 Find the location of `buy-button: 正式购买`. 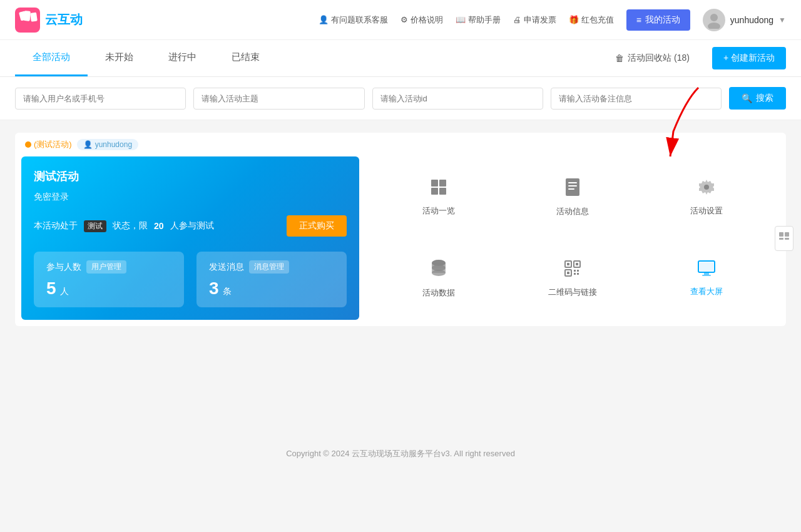

buy-button: 正式购买 is located at coordinates (317, 226).